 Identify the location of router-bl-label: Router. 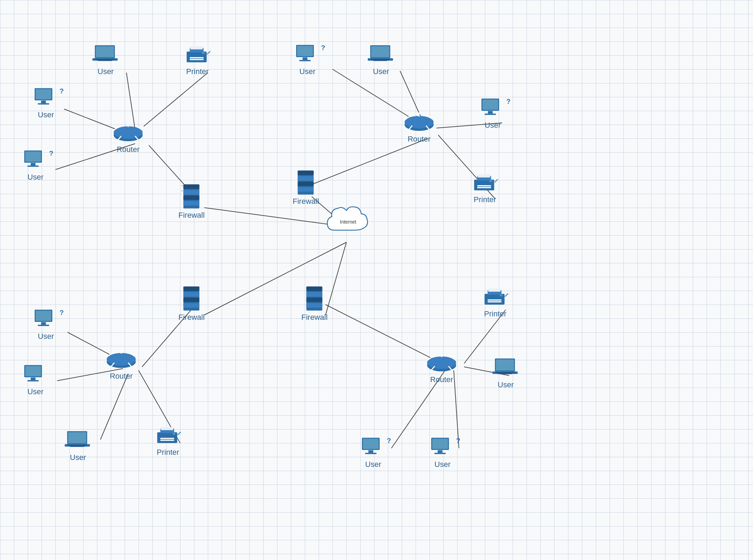
(121, 376).